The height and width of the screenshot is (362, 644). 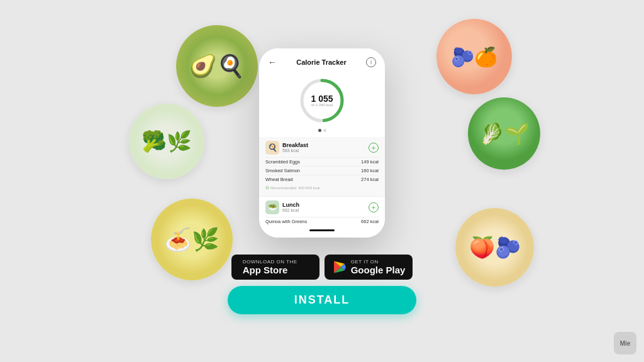 I want to click on breakfast-info: Breakfast 583 kcal, so click(x=296, y=147).